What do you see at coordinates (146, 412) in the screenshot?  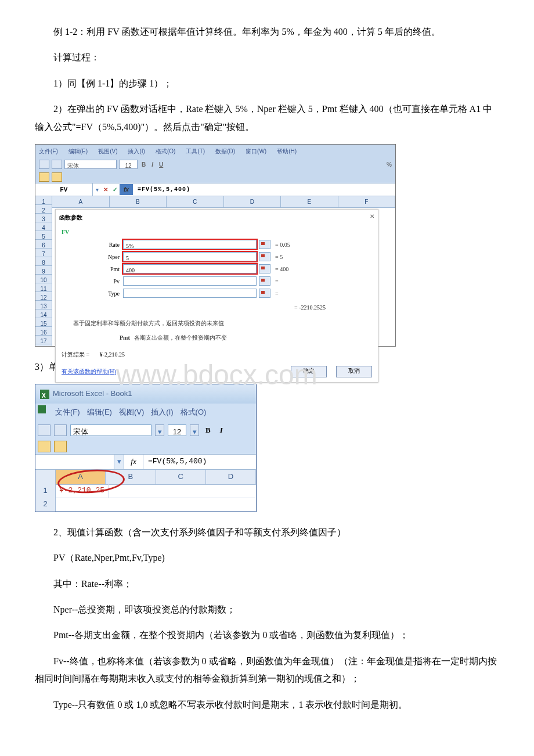 I see `menu-bar: 文件(F) 编辑(E) 视图(V) 插入(I) 格式(O)` at bounding box center [146, 412].